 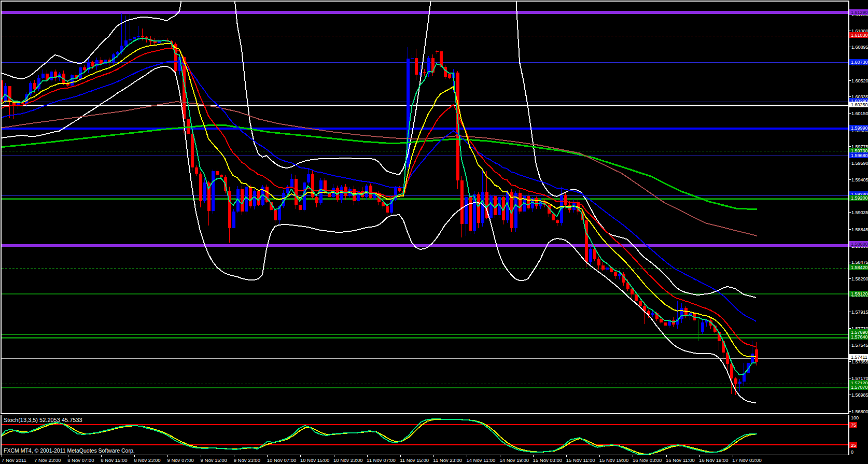 I want to click on svg-text: 1.59990, so click(x=860, y=128).